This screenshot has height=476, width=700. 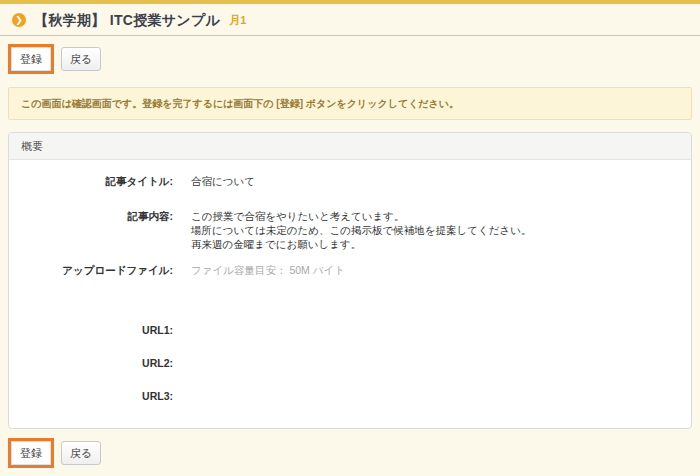 I want to click on confirmation-notice: この画面は確認画面です。登録を完了するには画面下の [登録] ボタンをクリックし…, so click(x=350, y=104).